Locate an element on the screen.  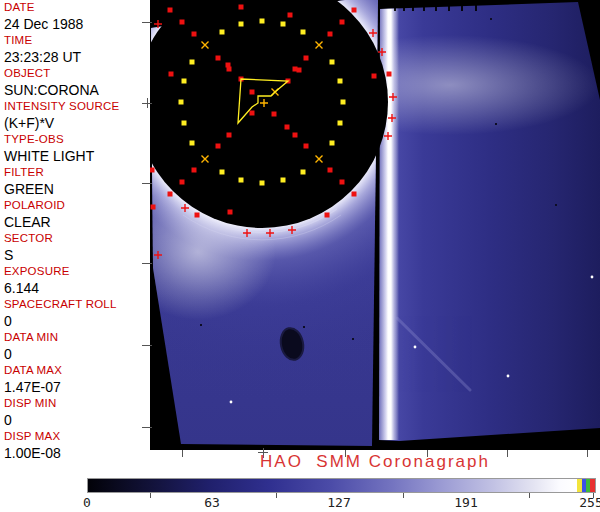
colorbar-tick-label: 191 is located at coordinates (466, 502).